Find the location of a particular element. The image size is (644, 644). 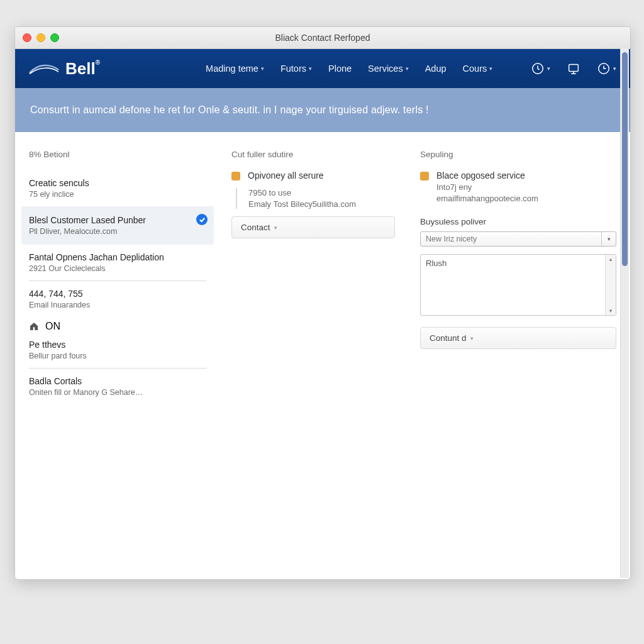

left-item-2: Fantal Opnens Jachan Deplidation 2921 Ou… is located at coordinates (118, 263).